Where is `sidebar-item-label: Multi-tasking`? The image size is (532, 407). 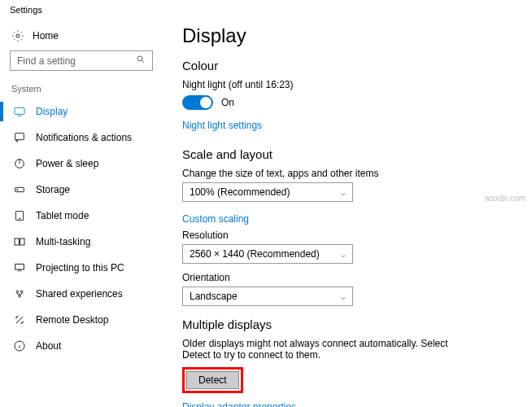
sidebar-item-label: Multi-tasking is located at coordinates (63, 242).